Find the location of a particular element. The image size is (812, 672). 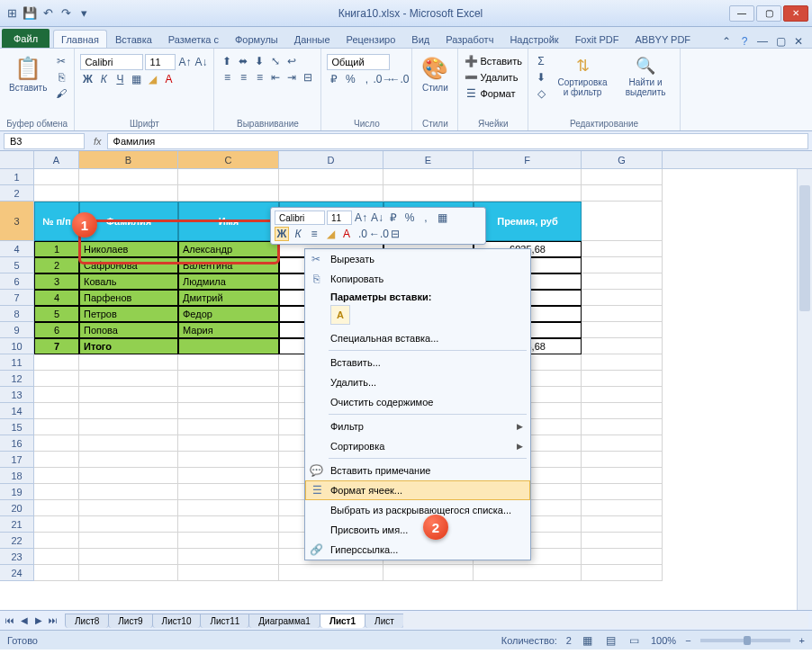

find-select-button: 🔍 Найти и выделить is located at coordinates (645, 76).